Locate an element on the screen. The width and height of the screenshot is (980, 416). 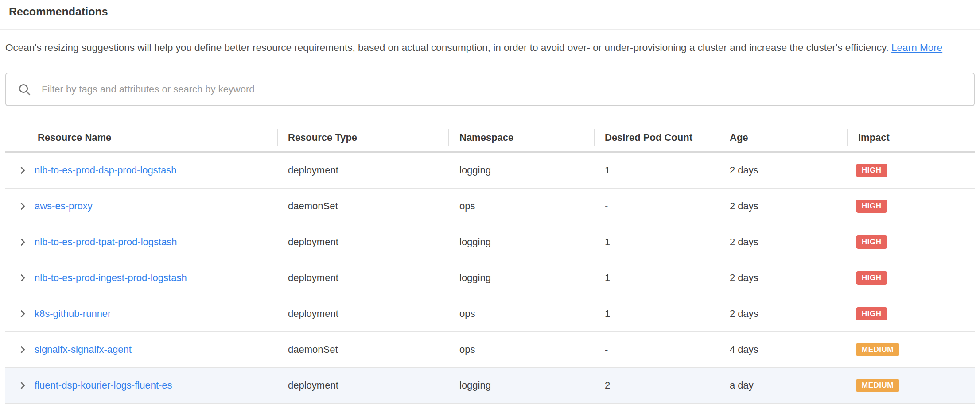
table-row: nlb-to-es-prod-dsp-prod-logstash deploym… is located at coordinates (490, 171).